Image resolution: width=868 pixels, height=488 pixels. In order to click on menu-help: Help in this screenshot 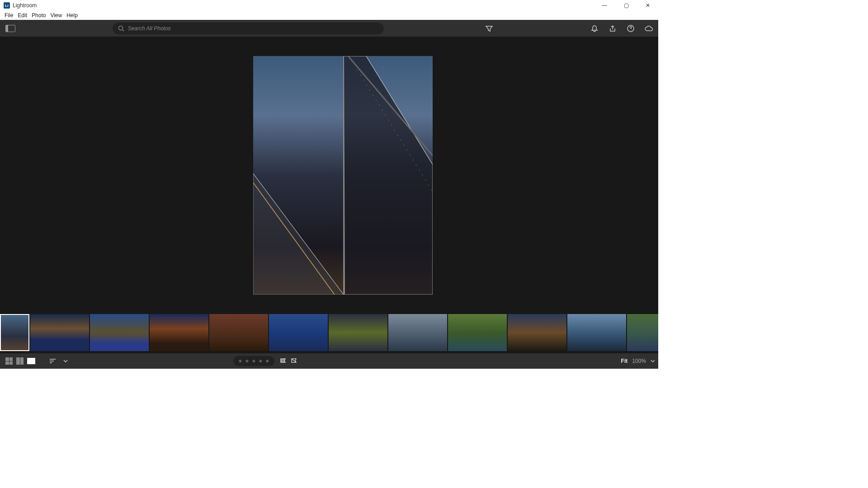, I will do `click(72, 15)`.